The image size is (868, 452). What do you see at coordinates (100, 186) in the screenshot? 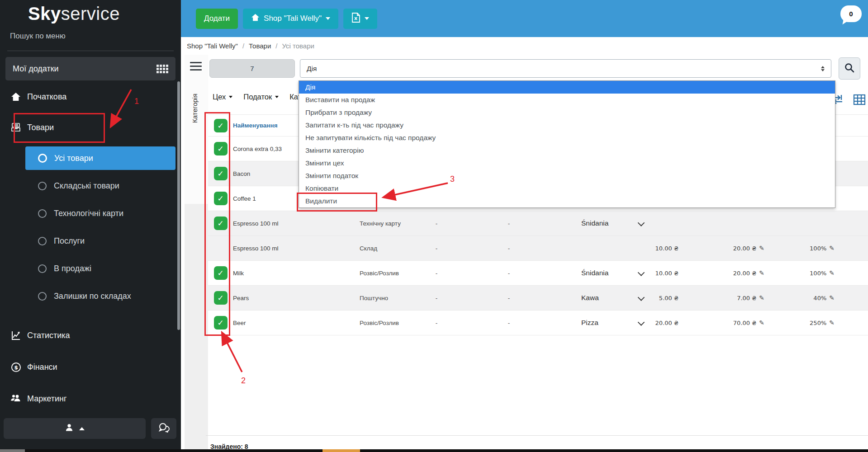
I see `sidebar-subitem: Складські товари` at bounding box center [100, 186].